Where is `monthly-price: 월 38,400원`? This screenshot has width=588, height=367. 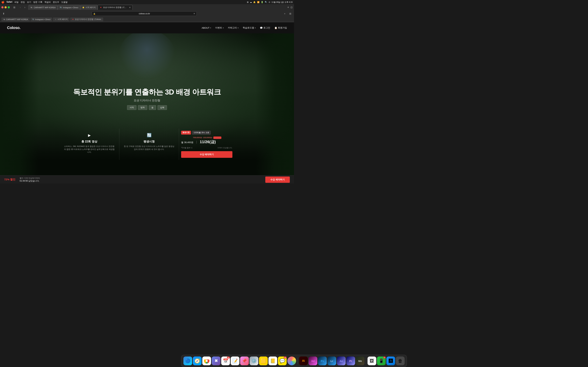 monthly-price: 월 38,400원 is located at coordinates (187, 142).